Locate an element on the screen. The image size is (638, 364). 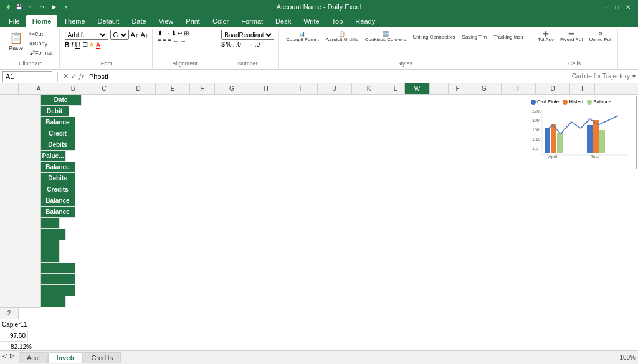
saving-btn: Saving Tim is located at coordinates (475, 37).